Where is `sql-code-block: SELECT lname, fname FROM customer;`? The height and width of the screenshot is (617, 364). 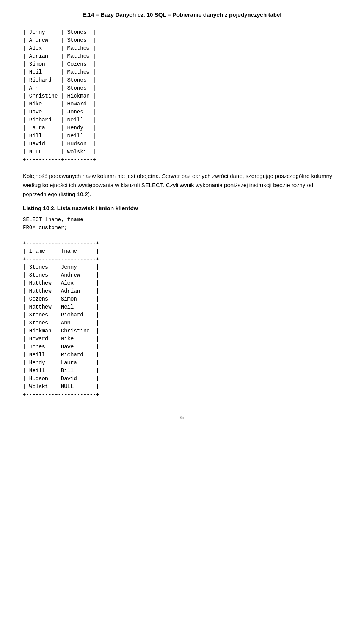
sql-code-block: SELECT lname, fname FROM customer; is located at coordinates (182, 224).